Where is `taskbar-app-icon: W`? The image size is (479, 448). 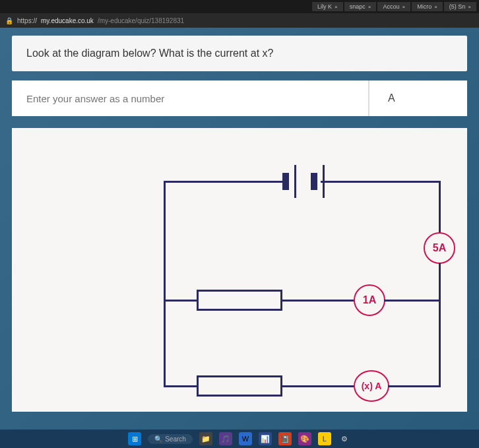
taskbar-app-icon: W is located at coordinates (245, 439).